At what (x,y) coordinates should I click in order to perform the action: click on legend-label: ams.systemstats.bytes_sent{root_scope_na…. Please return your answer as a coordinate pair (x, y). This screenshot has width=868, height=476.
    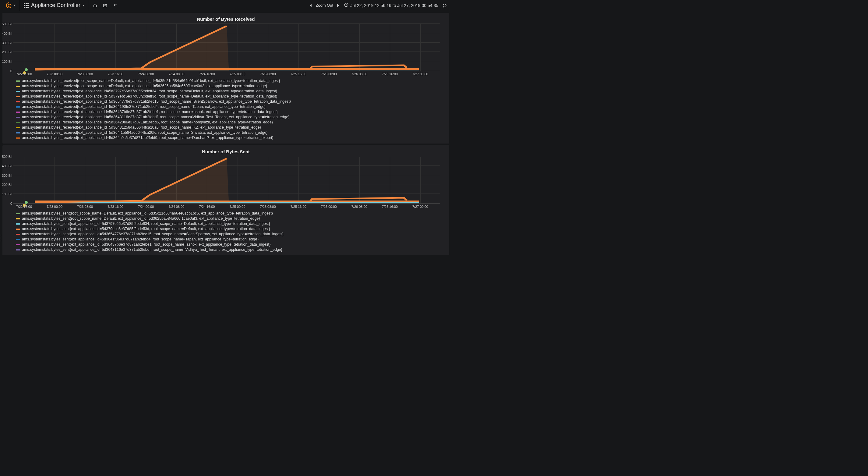
    Looking at the image, I should click on (148, 214).